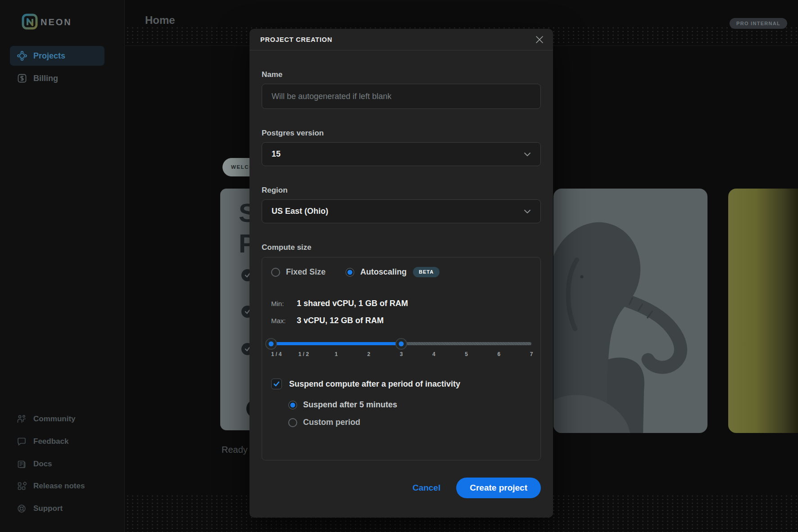 This screenshot has height=532, width=798. I want to click on min-compute-row: Min: 1 shared vCPU, 1 GB of RAM, so click(401, 303).